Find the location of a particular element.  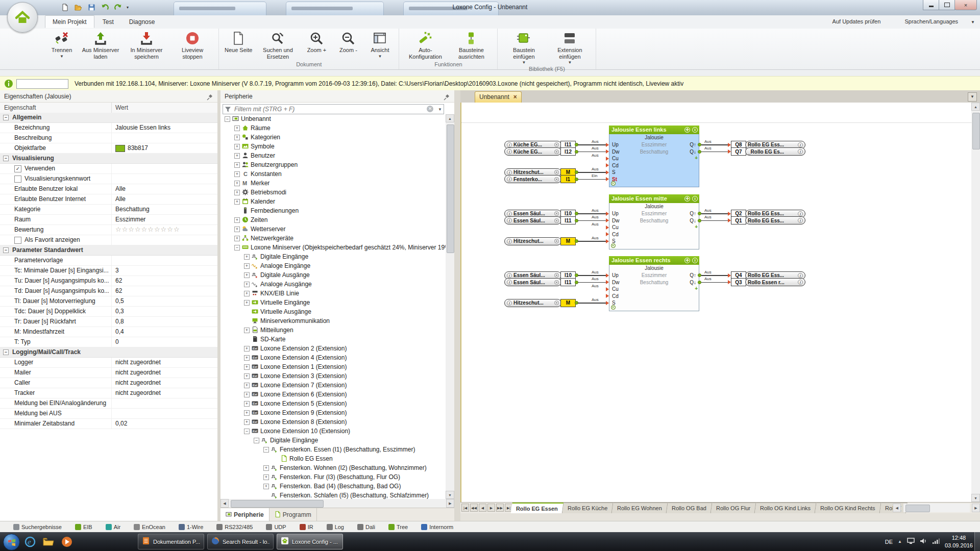

extension-einfügen-button: Extension einfügen▼ is located at coordinates (570, 48).